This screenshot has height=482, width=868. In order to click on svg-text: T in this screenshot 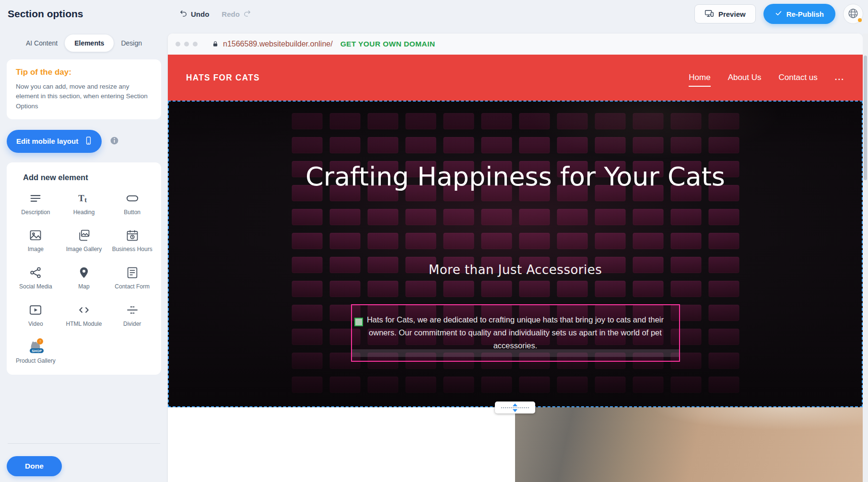, I will do `click(82, 198)`.